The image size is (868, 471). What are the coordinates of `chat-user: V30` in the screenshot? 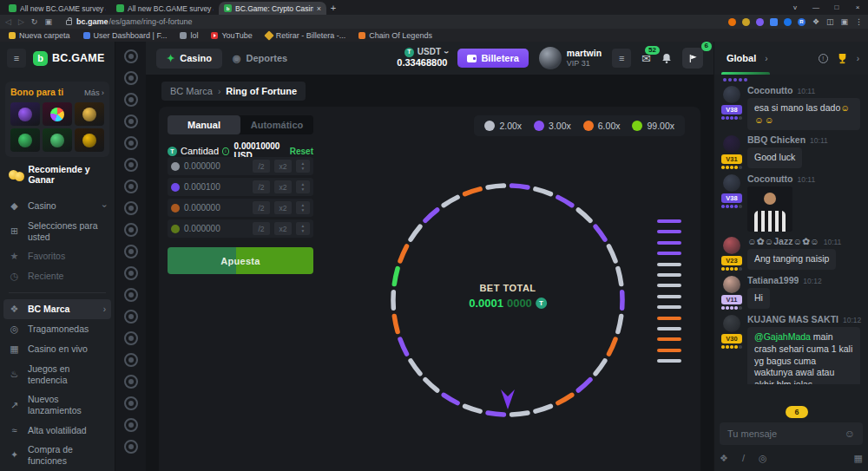 It's located at (732, 331).